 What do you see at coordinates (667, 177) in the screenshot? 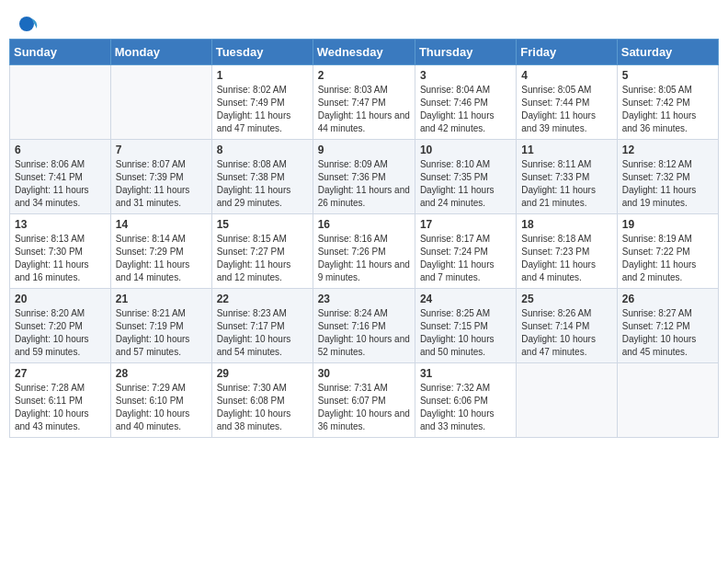
I see `calendar-cell: 12Sunrise: 8:12 AMSunset: 7:32 PMDayligh…` at bounding box center [667, 177].